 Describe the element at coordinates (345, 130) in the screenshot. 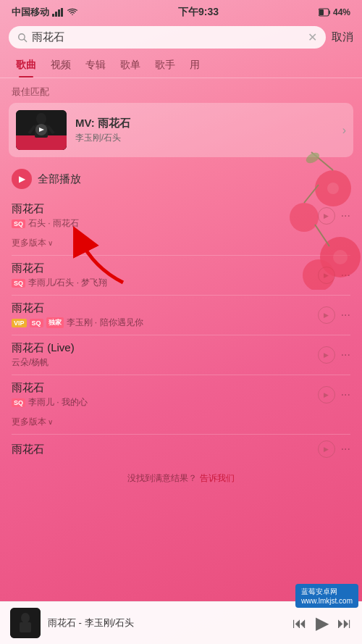

I see `best-match-arrow-icon: ›` at that location.